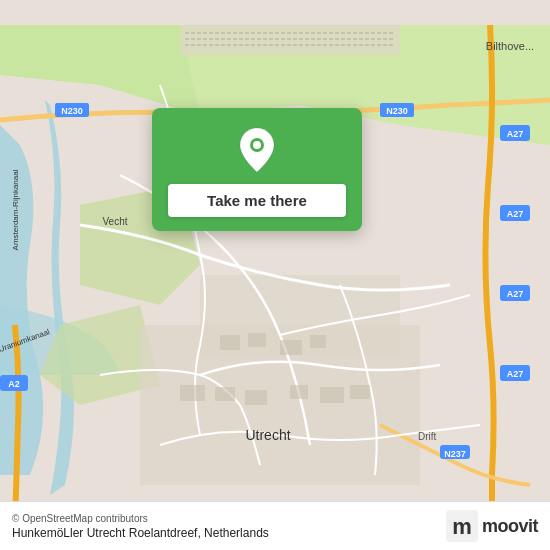 Image resolution: width=550 pixels, height=550 pixels. I want to click on svg-text: Utrecht, so click(268, 435).